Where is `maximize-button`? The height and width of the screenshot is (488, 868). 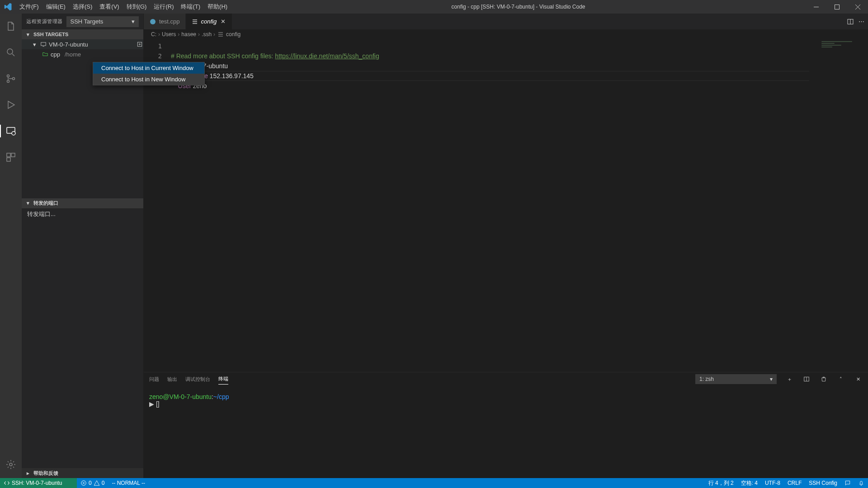 maximize-button is located at coordinates (837, 7).